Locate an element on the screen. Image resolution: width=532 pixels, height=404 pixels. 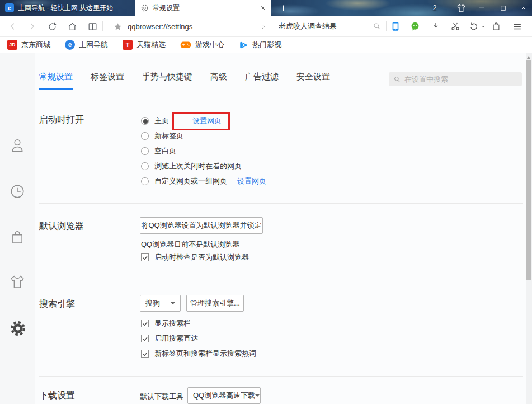
radio-lastsession is located at coordinates (145, 166).